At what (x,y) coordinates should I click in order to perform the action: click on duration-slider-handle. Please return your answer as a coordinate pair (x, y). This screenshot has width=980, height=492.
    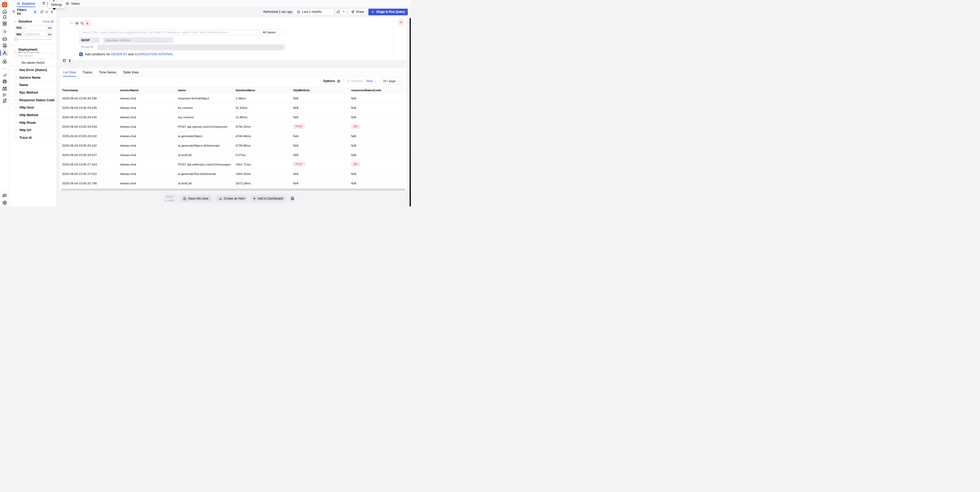
    Looking at the image, I should click on (16, 39).